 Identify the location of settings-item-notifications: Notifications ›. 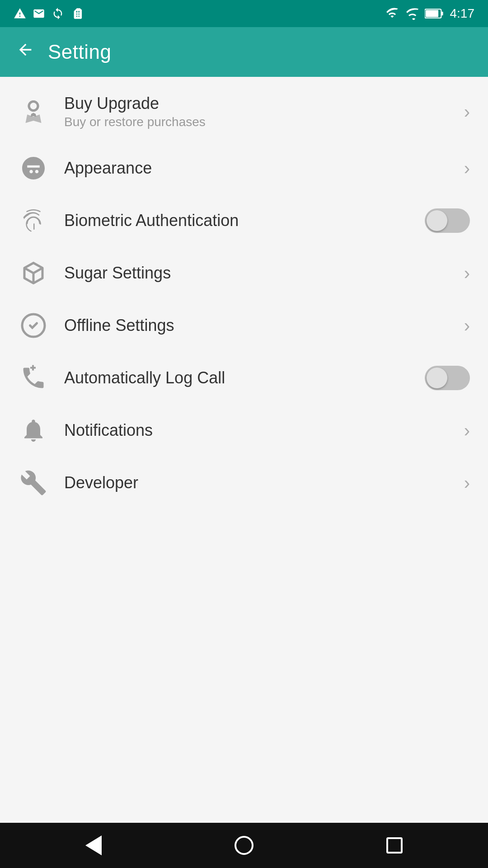
(244, 430).